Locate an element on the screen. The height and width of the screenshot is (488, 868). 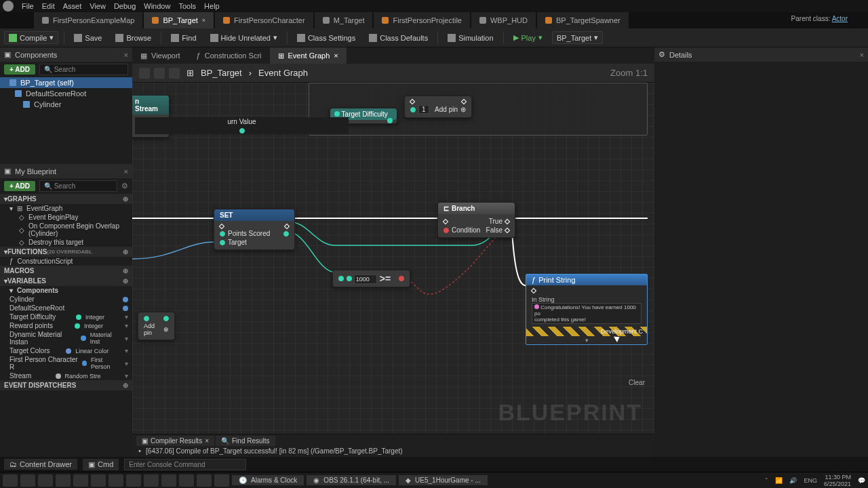
compare-value-input is located at coordinates (366, 279).